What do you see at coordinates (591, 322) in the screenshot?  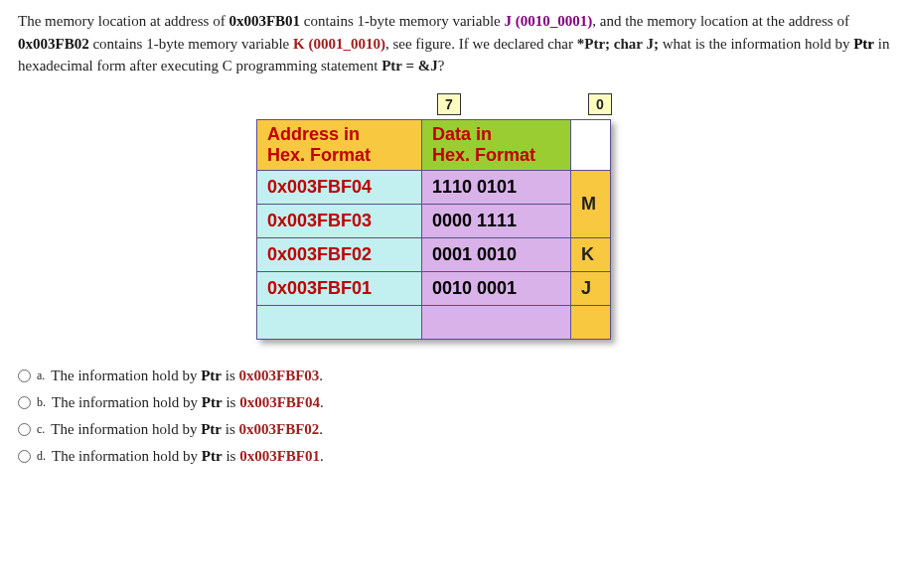 I see `var-cell` at bounding box center [591, 322].